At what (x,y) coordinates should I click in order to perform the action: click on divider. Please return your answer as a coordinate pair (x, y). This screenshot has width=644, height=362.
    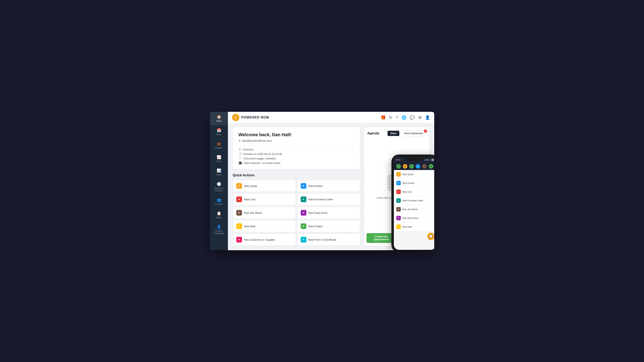
    Looking at the image, I should click on (296, 146).